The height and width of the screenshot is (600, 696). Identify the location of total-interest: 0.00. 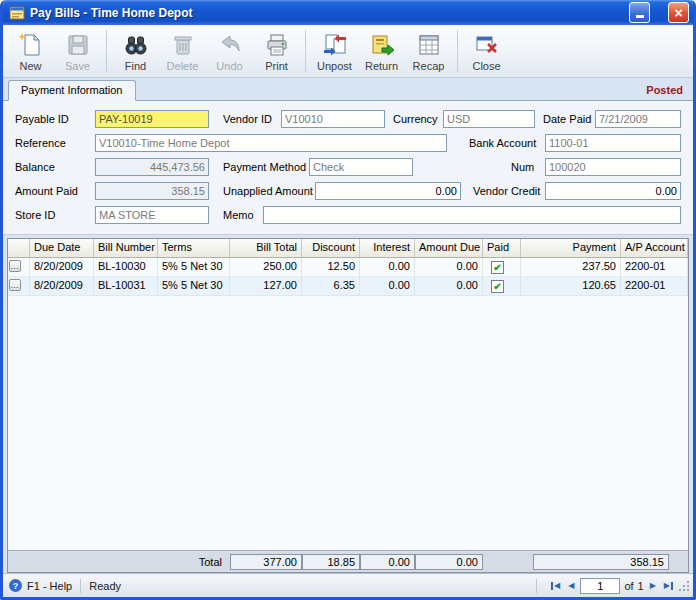
(388, 562).